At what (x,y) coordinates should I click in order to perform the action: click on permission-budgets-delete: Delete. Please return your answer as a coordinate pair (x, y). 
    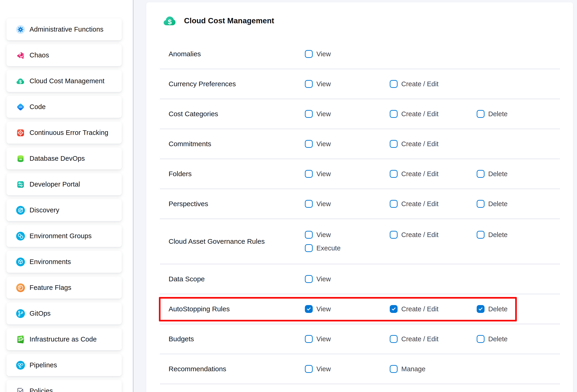
    Looking at the image, I should click on (492, 339).